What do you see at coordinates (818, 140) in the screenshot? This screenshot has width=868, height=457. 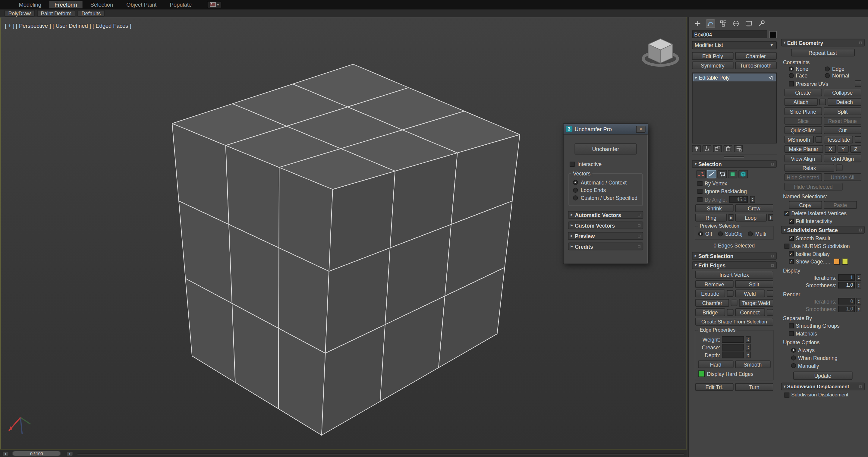 I see `msmooth-settings-button` at bounding box center [818, 140].